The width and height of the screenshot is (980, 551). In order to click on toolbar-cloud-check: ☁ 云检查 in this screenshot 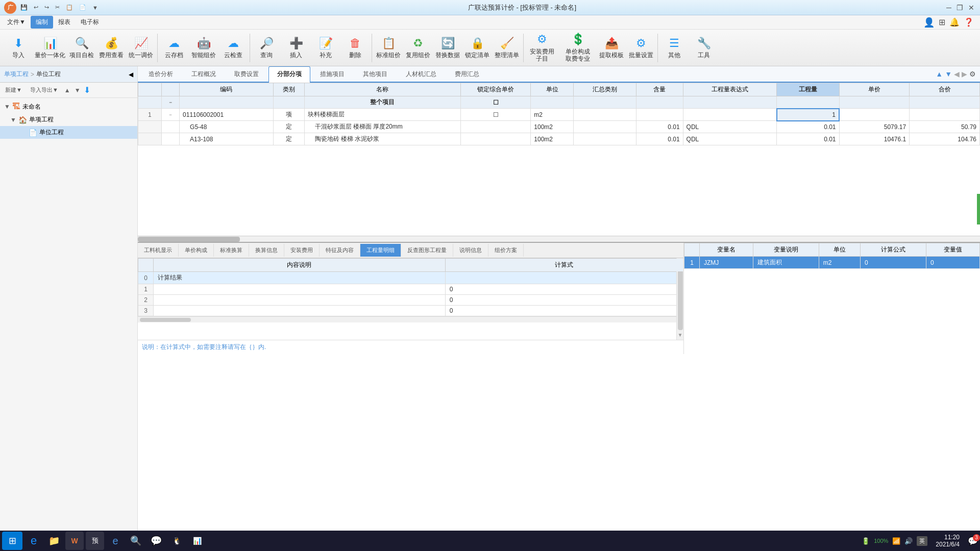, I will do `click(233, 48)`.